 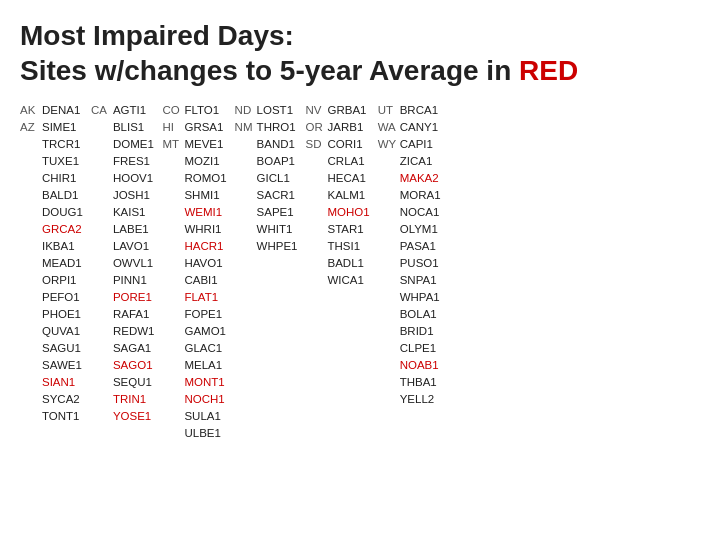 What do you see at coordinates (205, 332) in the screenshot?
I see `site-entry-gamo1: GAMO1` at bounding box center [205, 332].